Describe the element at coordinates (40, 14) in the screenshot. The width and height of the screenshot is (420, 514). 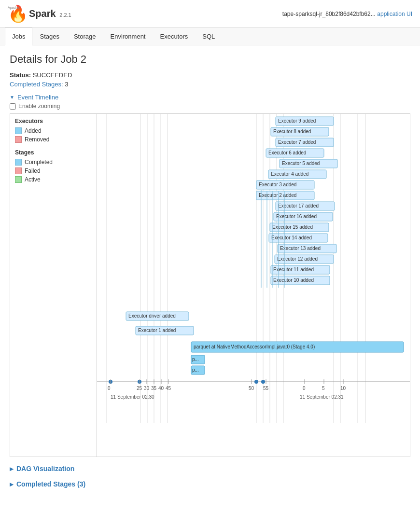
I see `spark-logo: 🔥 Apache Spark 2.2.1` at that location.